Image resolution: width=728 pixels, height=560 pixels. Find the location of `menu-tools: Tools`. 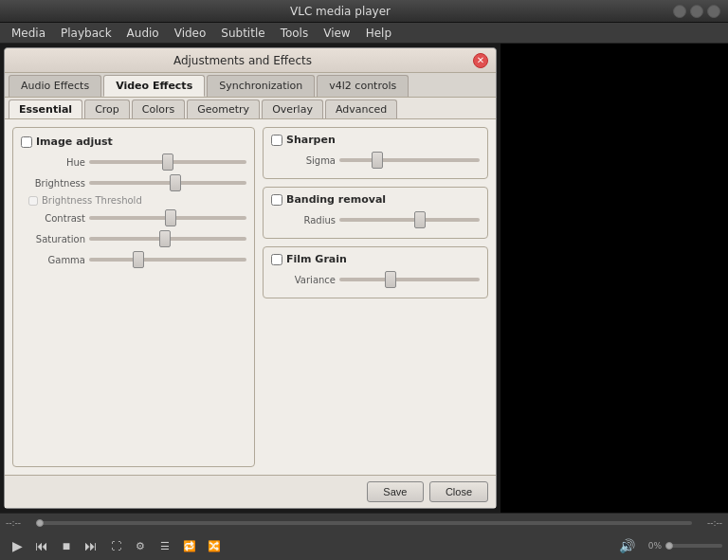

menu-tools: Tools is located at coordinates (295, 33).